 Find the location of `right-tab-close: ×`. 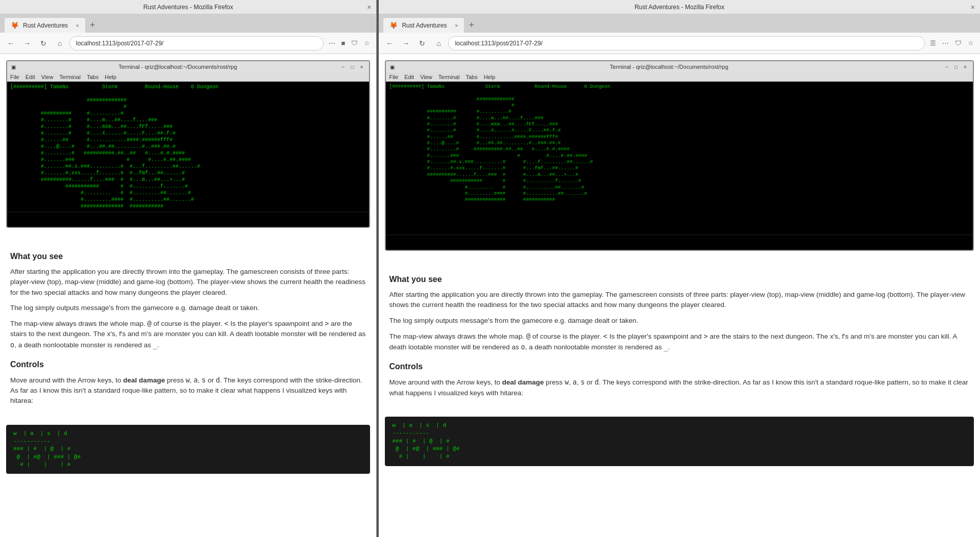

right-tab-close: × is located at coordinates (456, 25).